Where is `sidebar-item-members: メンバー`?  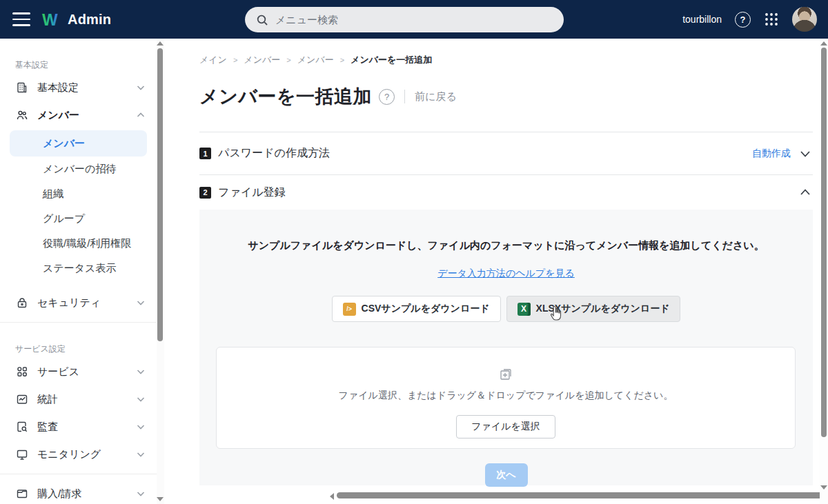 sidebar-item-members: メンバー is located at coordinates (79, 115).